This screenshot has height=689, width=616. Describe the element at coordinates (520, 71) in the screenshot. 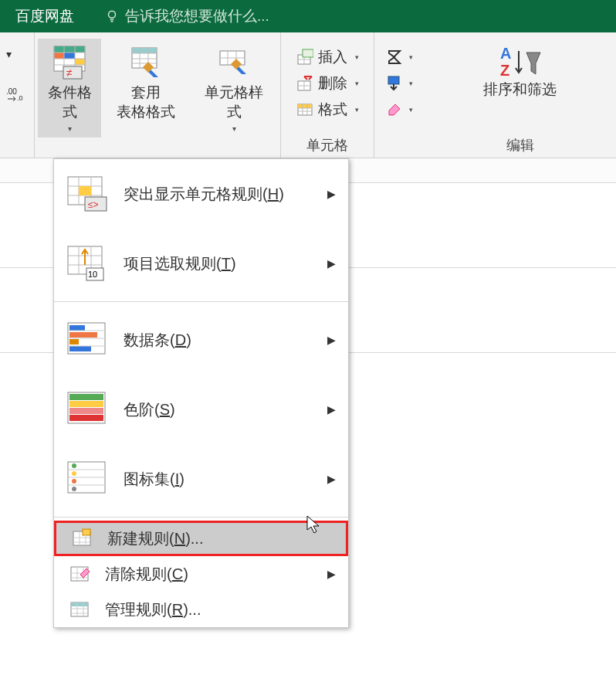

I see `sort-filter-button: AZ 排序和筛选` at that location.